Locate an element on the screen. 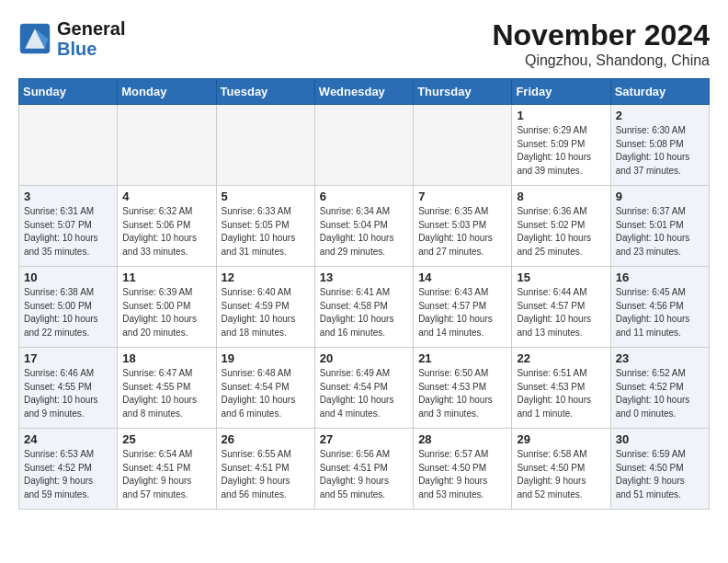 The height and width of the screenshot is (563, 728). day-info: Sunrise: 6:36 AM Sunset: 5:02 PM Dayligh… is located at coordinates (561, 232).